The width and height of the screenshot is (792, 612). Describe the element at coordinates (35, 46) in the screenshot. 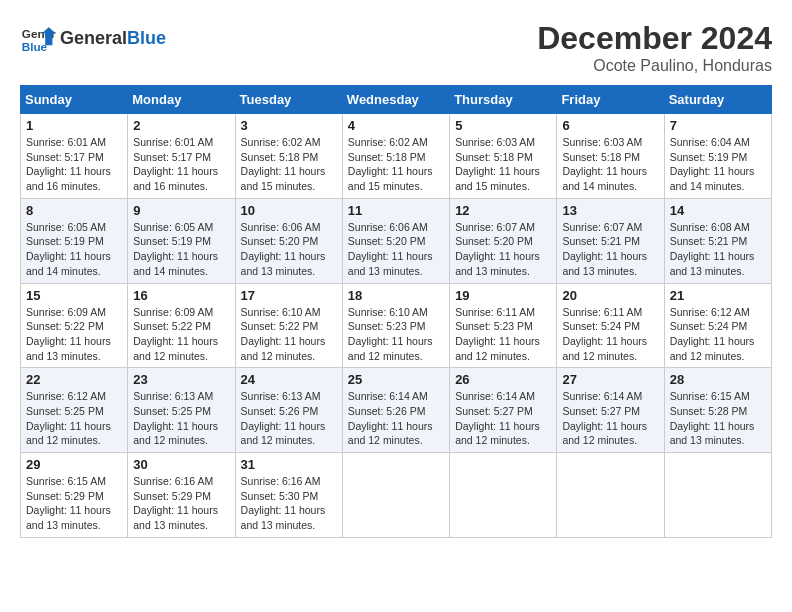

I see `svg-text: Blue` at that location.